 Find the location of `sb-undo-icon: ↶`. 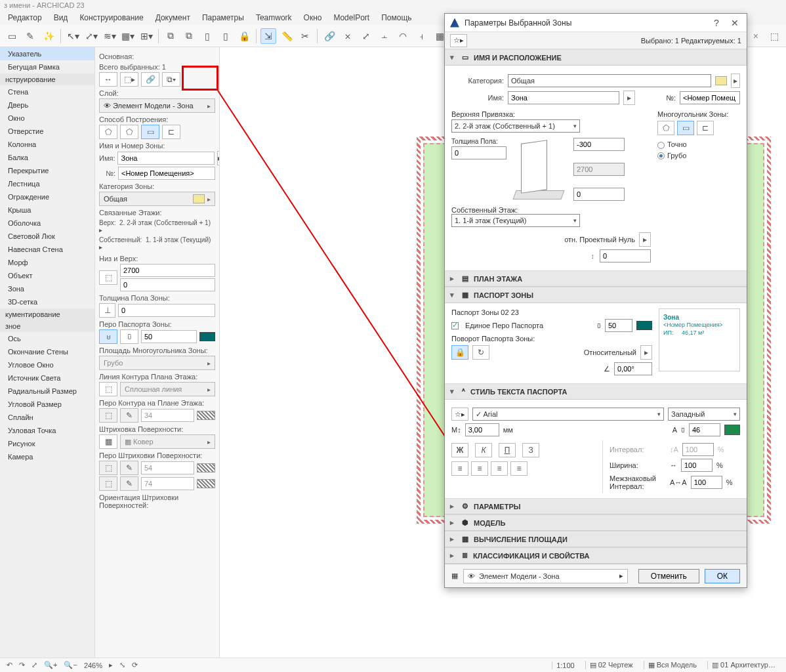

sb-undo-icon: ↶ is located at coordinates (9, 665).